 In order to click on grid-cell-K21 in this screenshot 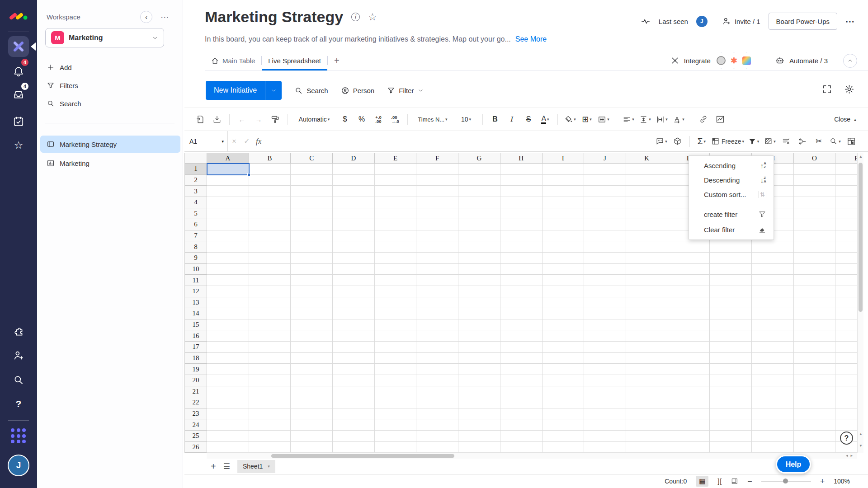, I will do `click(647, 392)`.